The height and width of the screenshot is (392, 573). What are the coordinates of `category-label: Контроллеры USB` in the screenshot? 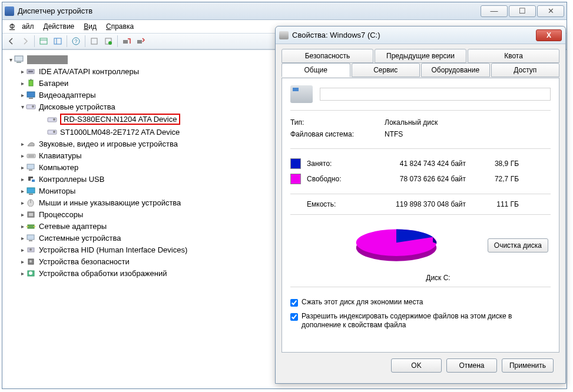 It's located at (72, 179).